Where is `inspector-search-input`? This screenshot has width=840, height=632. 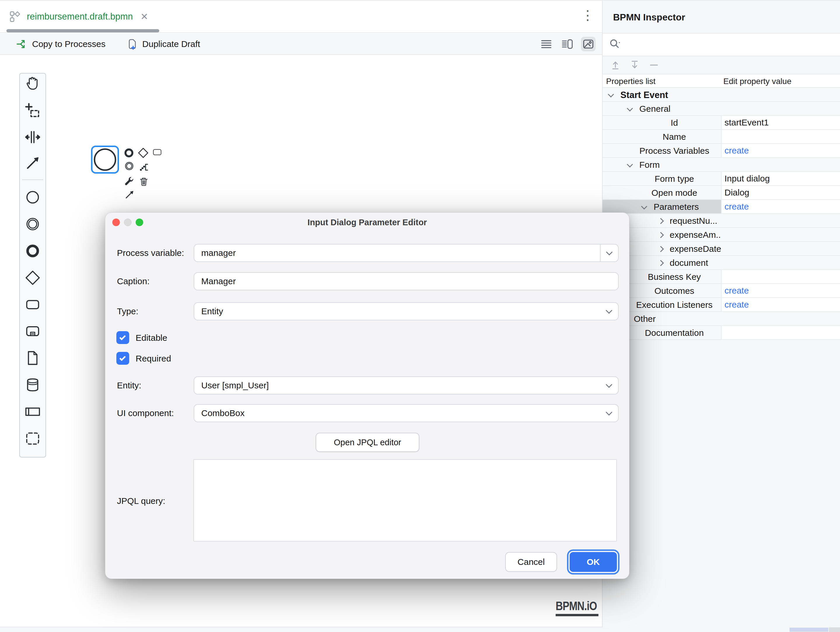 inspector-search-input is located at coordinates (722, 45).